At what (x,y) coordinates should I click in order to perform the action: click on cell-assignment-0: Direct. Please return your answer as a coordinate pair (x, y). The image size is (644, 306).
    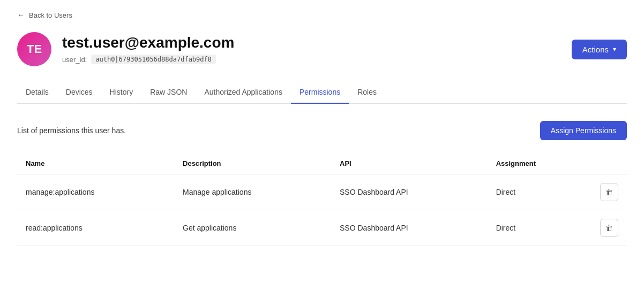
    Looking at the image, I should click on (540, 193).